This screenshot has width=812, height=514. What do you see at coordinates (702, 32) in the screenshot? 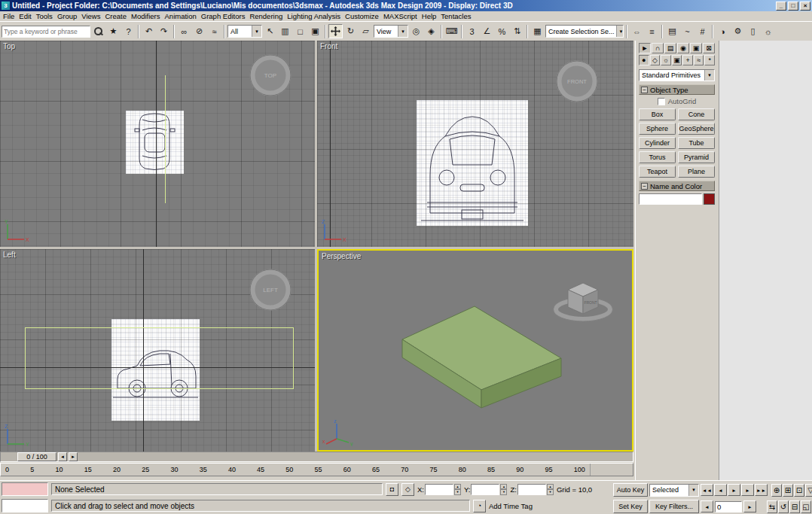
I see `schematic-view-icon: #` at bounding box center [702, 32].